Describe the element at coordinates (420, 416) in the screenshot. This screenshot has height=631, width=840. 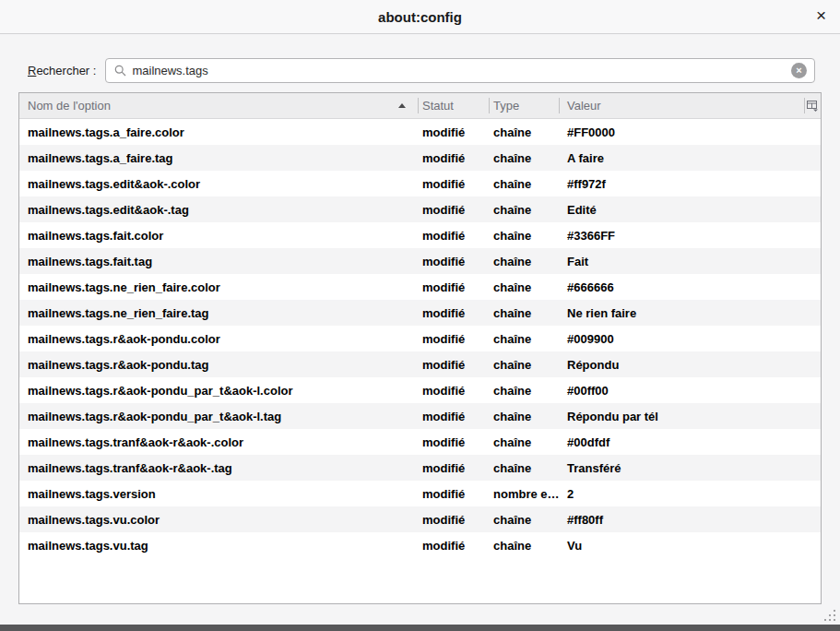
I see `table-row: mailnews.tags.r&aok-pondu_par_t&aok-l.ta…` at that location.